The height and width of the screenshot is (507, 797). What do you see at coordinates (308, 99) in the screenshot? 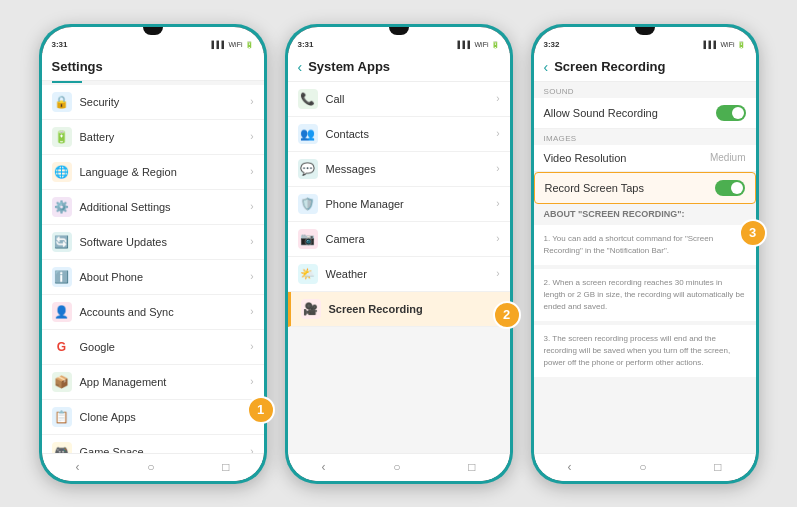
I see `call-icon: 📞` at bounding box center [308, 99].